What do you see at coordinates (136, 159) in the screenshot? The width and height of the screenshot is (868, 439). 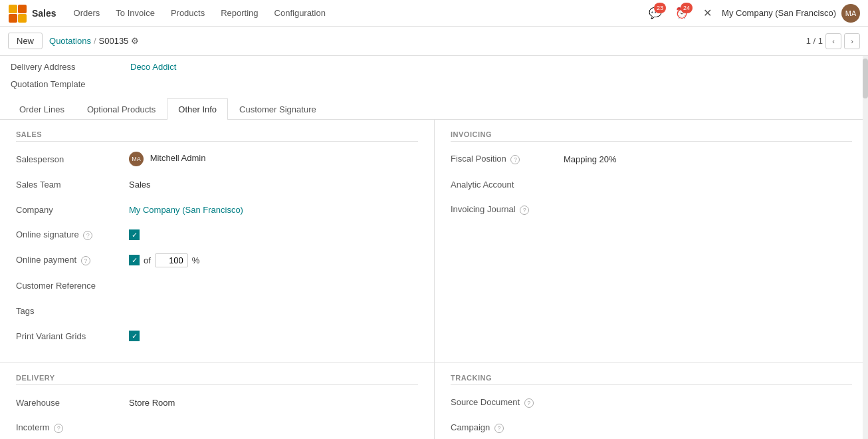 I see `salesperson-avatar: MA` at bounding box center [136, 159].